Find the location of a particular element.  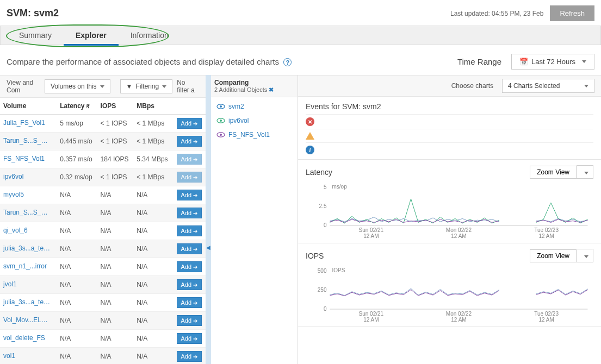

compare-item: svm2 is located at coordinates (255, 106).